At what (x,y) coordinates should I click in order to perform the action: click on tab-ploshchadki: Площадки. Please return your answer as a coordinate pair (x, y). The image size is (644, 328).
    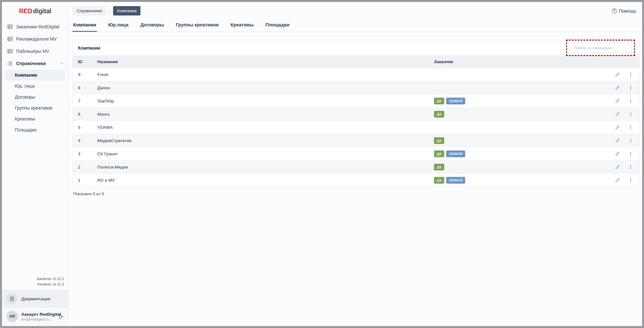
    Looking at the image, I should click on (277, 25).